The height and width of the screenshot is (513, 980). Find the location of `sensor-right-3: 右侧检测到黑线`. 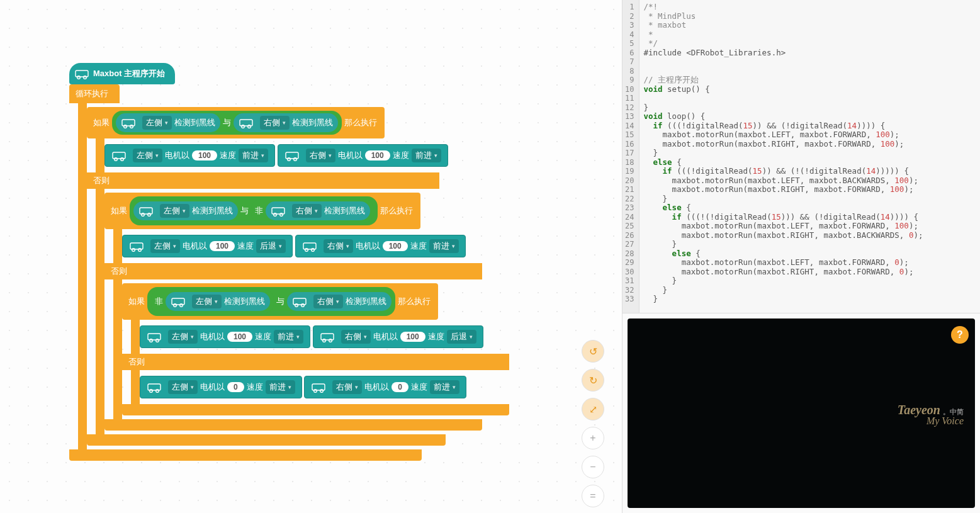

sensor-right-3: 右侧检测到黑线 is located at coordinates (339, 302).